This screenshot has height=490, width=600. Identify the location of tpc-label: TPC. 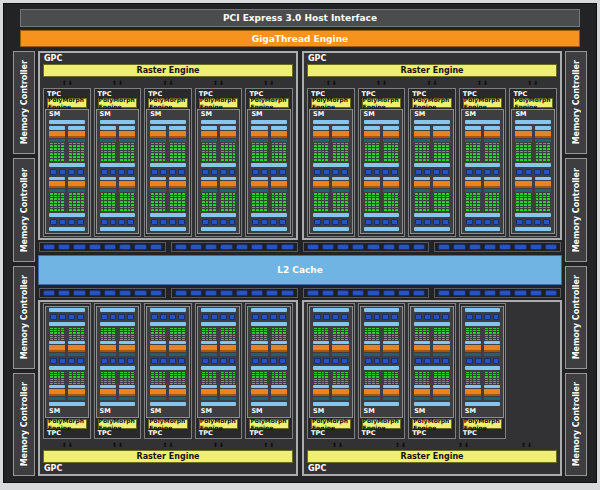
(168, 433).